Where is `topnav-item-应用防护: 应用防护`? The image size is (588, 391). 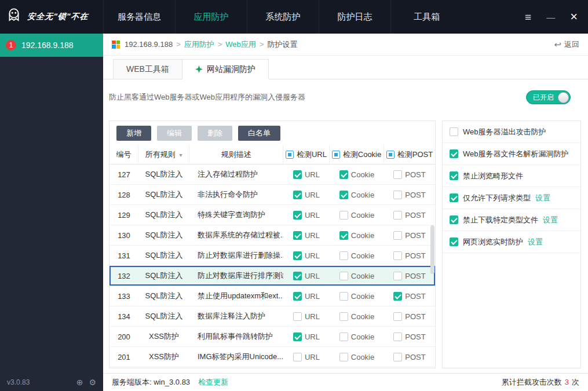 topnav-item-应用防护: 应用防护 is located at coordinates (211, 17).